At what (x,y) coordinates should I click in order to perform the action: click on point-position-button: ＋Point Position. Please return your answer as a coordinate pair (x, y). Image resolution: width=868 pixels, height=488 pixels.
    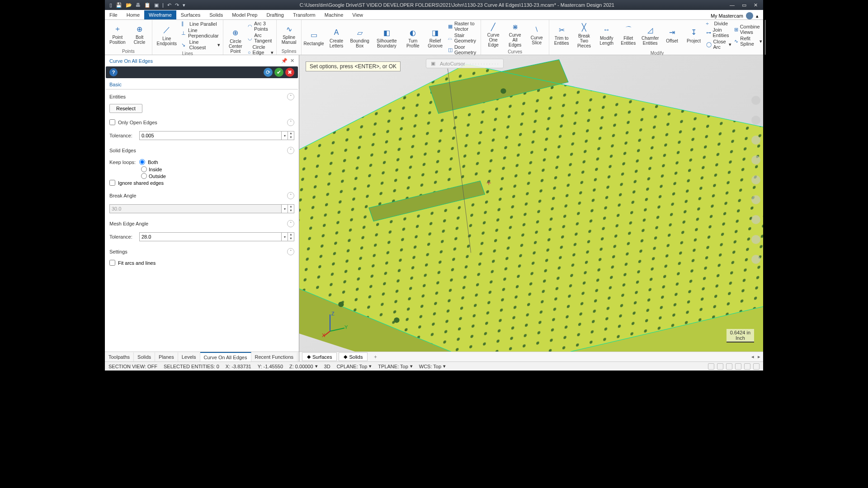
    Looking at the image, I should click on (118, 34).